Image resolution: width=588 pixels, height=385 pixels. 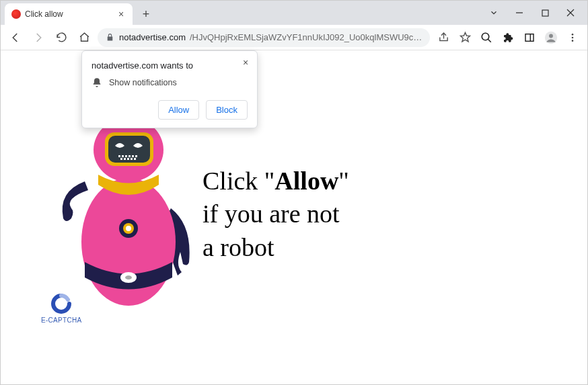 I want to click on permission-prompt-text: notadvertise.com wants to, so click(x=170, y=66).